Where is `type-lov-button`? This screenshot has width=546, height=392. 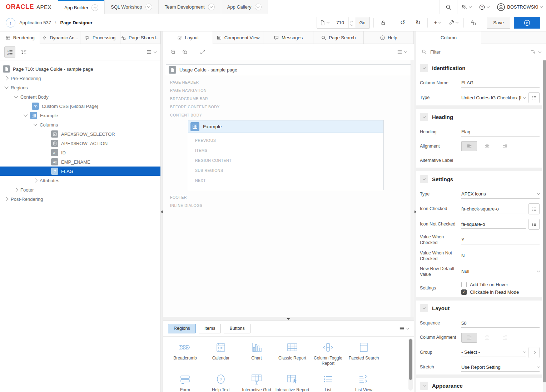
type-lov-button is located at coordinates (534, 98).